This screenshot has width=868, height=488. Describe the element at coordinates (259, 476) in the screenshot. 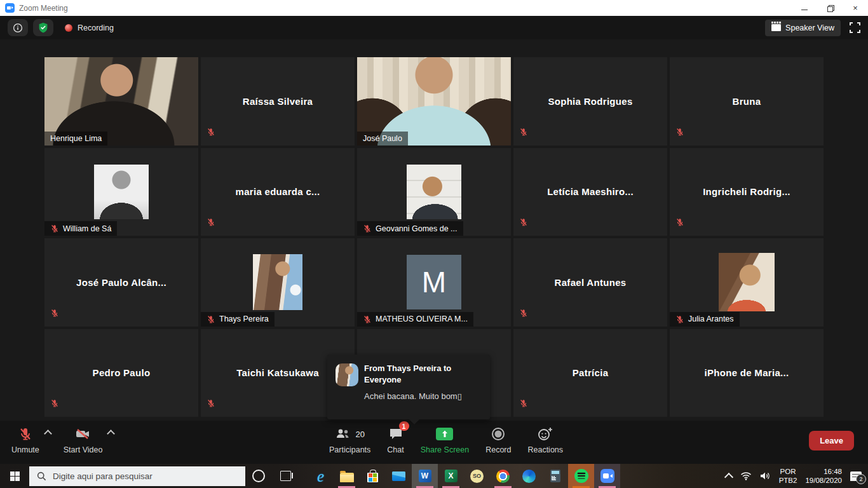

I see `cortana-button` at that location.